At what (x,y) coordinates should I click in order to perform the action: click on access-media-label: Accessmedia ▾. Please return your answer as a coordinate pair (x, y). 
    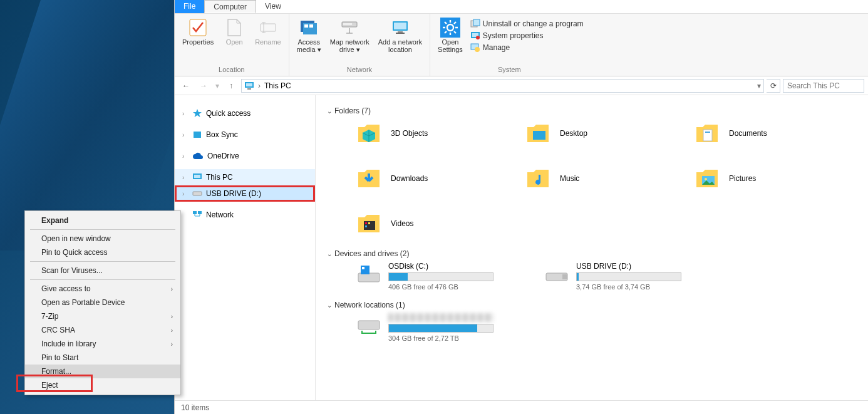
    Looking at the image, I should click on (309, 46).